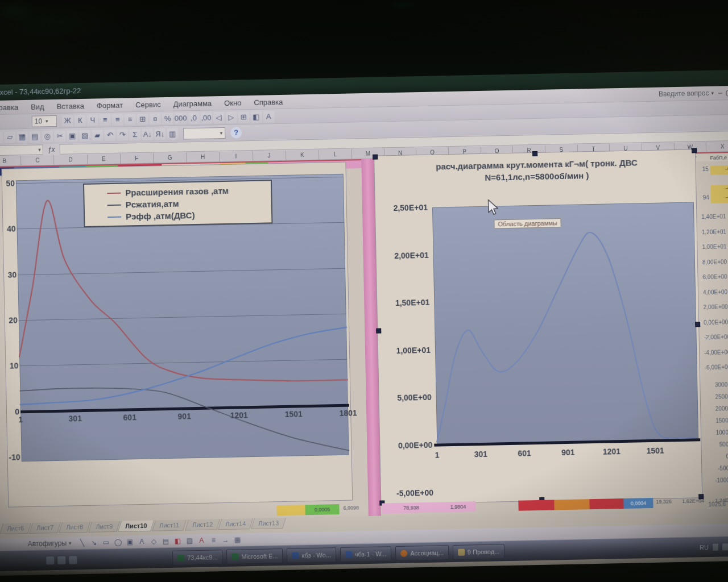  Describe the element at coordinates (268, 102) in the screenshot. I see `menu-Справка: Справка` at that location.